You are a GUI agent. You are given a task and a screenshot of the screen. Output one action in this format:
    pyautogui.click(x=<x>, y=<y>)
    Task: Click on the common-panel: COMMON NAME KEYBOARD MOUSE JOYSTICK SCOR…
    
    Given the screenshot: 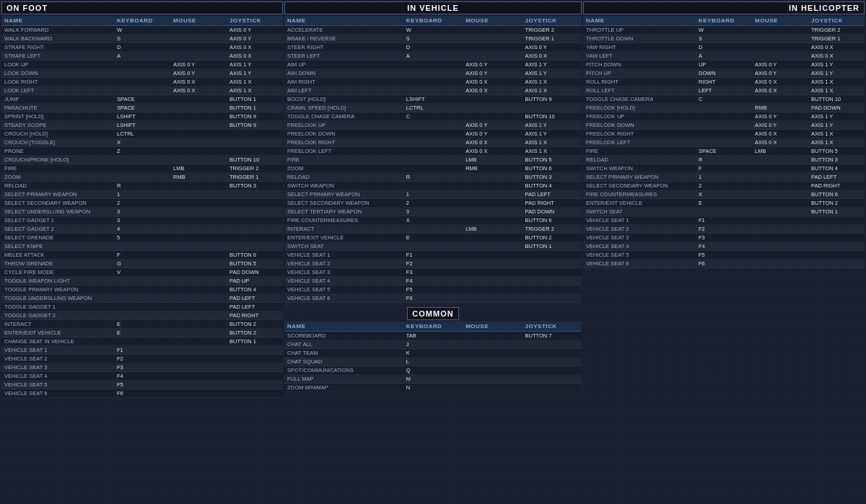 What is the action you would take?
    pyautogui.click(x=433, y=405)
    